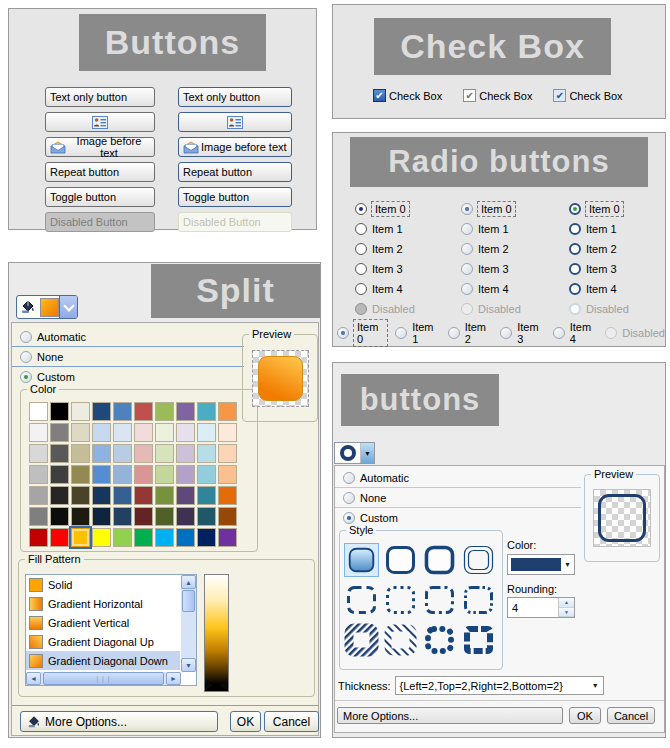 The height and width of the screenshot is (748, 670). I want to click on fill-pattern-item: Gradient Horizontal, so click(103, 604).